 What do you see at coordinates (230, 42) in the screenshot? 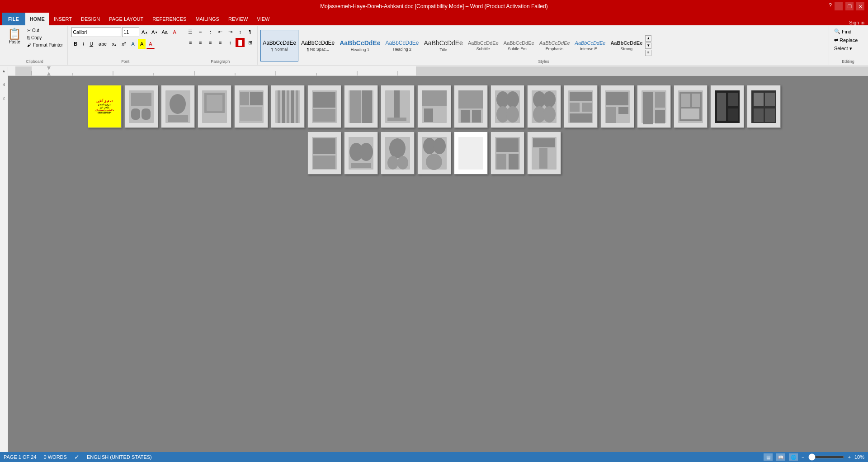
I see `line-spacing-button: ↕` at bounding box center [230, 42].